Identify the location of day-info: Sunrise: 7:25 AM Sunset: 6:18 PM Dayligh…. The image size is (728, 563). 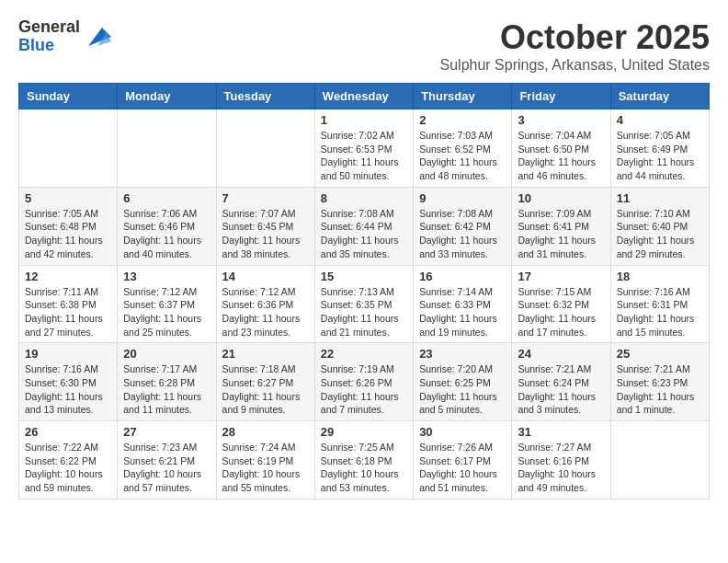
(364, 467).